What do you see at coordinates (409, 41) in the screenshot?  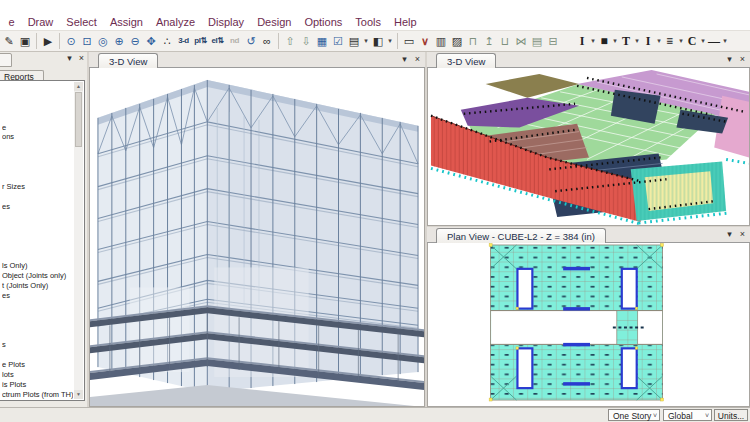 I see `draw-rect-icon: ▭` at bounding box center [409, 41].